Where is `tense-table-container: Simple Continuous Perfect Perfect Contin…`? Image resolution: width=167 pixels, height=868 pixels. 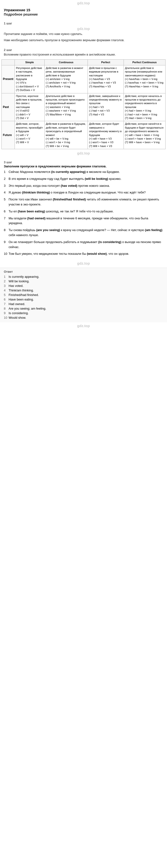 tense-table-container: Simple Continuous Perfect Perfect Contin… is located at coordinates (83, 104).